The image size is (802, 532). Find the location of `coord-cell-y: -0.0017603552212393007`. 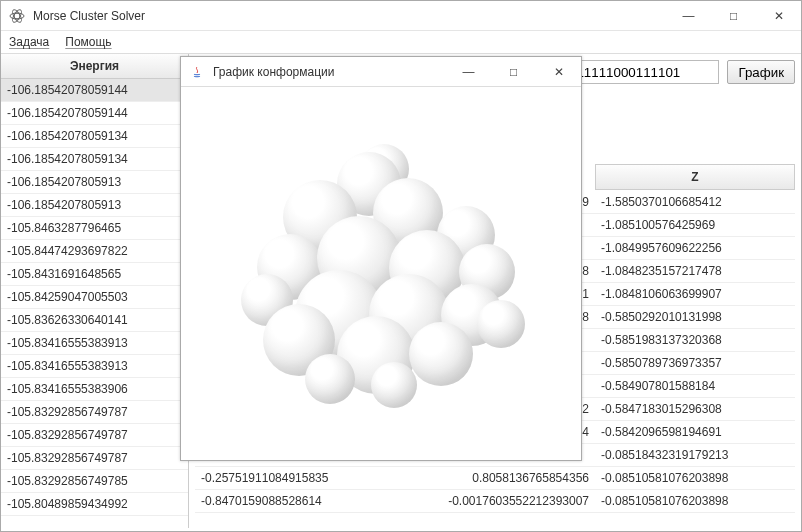

coord-cell-y: -0.0017603552212393007 is located at coordinates (495, 501).